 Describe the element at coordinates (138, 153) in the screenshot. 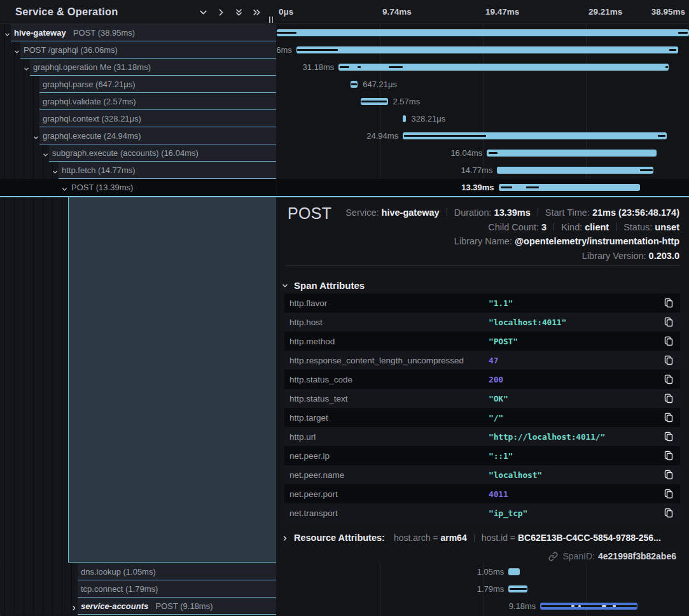

I see `span-tree-cell: subgraph.execute (accounts) (16.04ms)` at that location.